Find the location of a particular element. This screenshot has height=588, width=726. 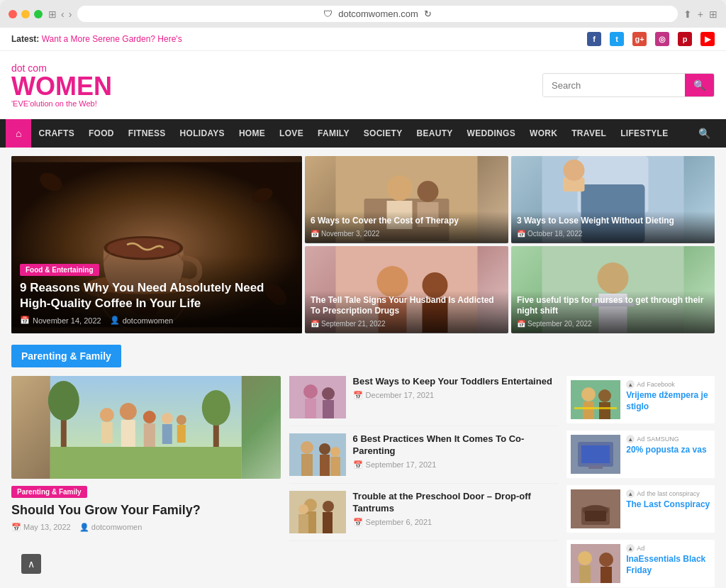

ad-label-4: ▲ Ad is located at coordinates (668, 548).